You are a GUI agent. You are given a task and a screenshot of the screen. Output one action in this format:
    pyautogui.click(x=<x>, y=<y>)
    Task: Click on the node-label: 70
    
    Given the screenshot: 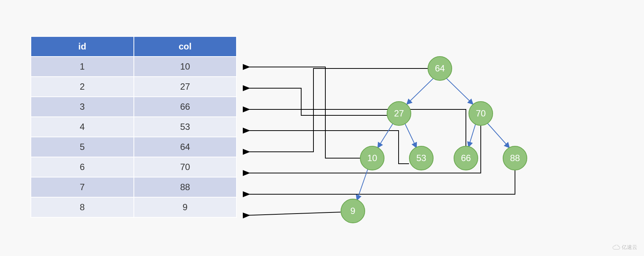 What is the action you would take?
    pyautogui.click(x=481, y=113)
    